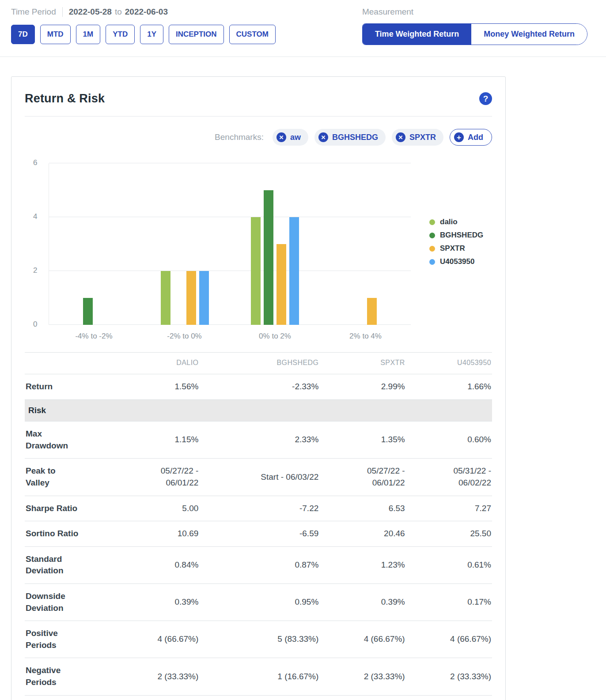 This screenshot has height=700, width=606. Describe the element at coordinates (259, 534) in the screenshot. I see `cell: -6.59` at that location.